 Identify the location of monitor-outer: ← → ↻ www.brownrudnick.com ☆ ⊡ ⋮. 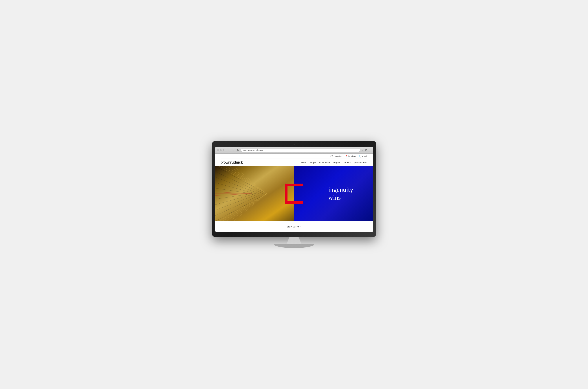
(294, 189).